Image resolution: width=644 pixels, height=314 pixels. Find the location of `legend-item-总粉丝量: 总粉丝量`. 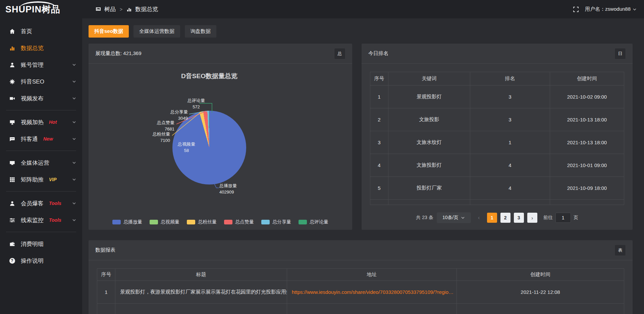

legend-item-总粉丝量: 总粉丝量 is located at coordinates (202, 222).